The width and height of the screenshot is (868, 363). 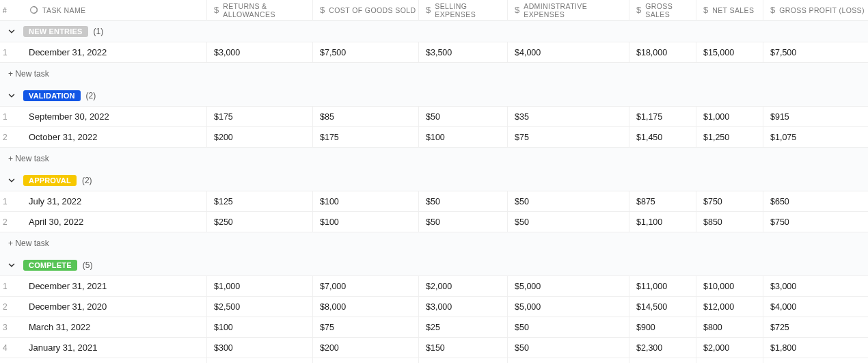 I want to click on returns-cell: $175, so click(x=223, y=117).